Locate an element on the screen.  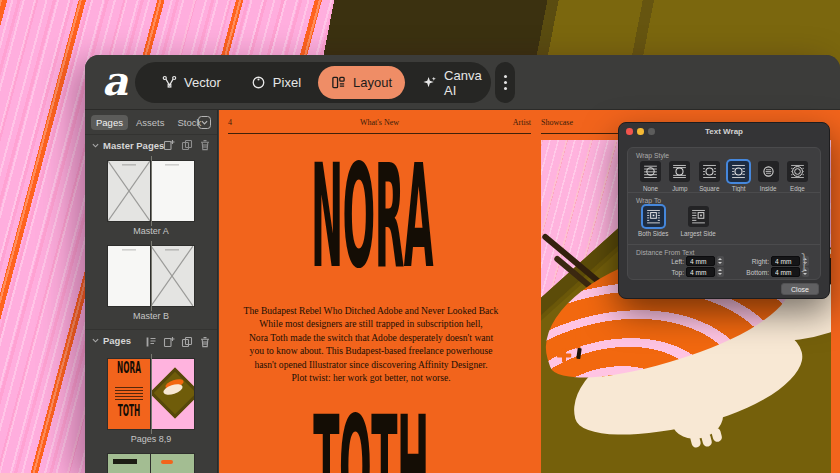
both-sides-label: Both Sides is located at coordinates (653, 234).